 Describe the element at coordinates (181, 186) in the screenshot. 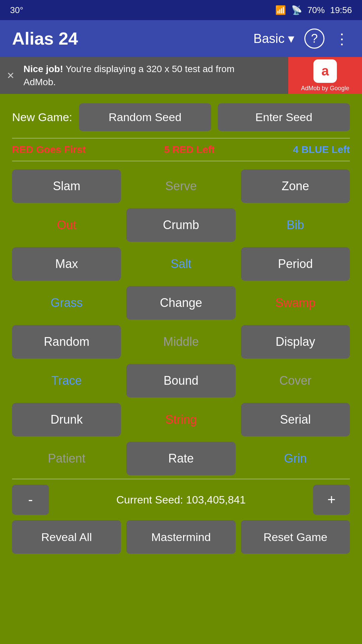

I see `word-cell-0-1: Serve` at that location.